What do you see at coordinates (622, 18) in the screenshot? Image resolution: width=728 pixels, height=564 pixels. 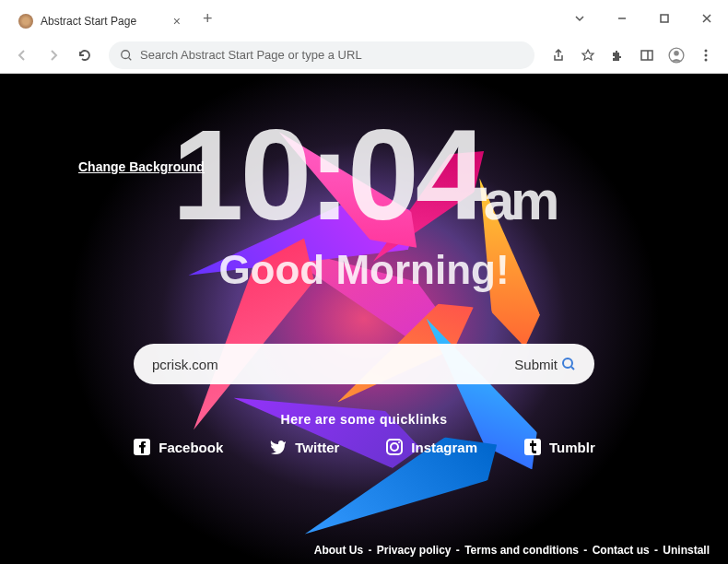 I see `minimize-button` at bounding box center [622, 18].